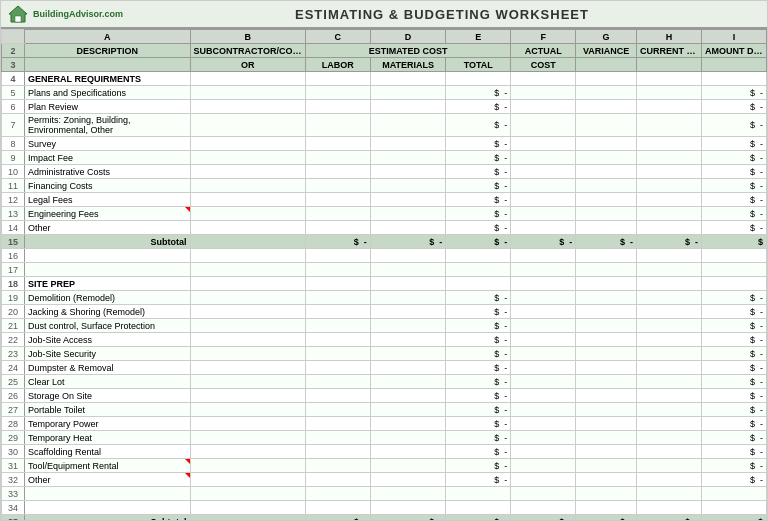  I want to click on sub-header-variance, so click(606, 65).